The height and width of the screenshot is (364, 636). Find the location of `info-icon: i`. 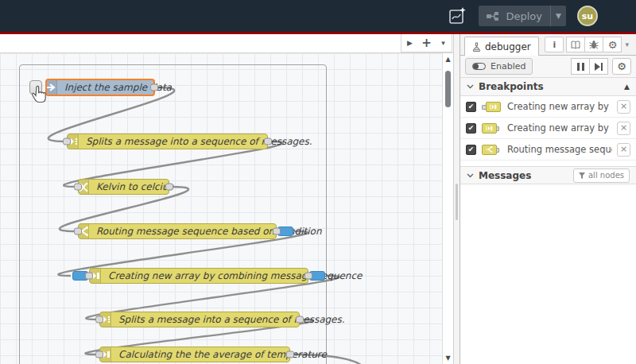

info-icon: i is located at coordinates (555, 45).